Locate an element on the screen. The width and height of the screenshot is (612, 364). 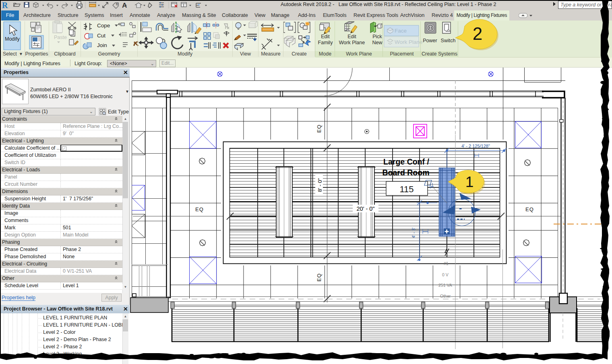
svg-text: #1 is located at coordinates (446, 263).